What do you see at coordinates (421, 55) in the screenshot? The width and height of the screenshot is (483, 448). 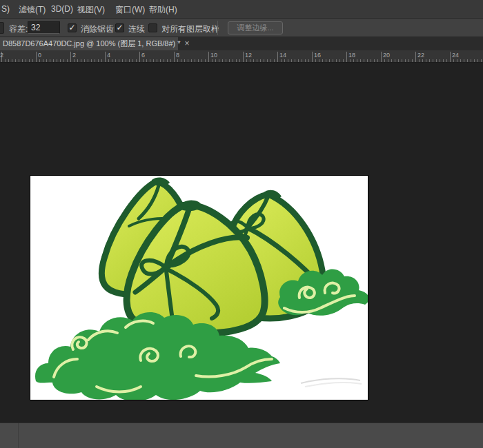 I see `ruler-label: 22` at bounding box center [421, 55].